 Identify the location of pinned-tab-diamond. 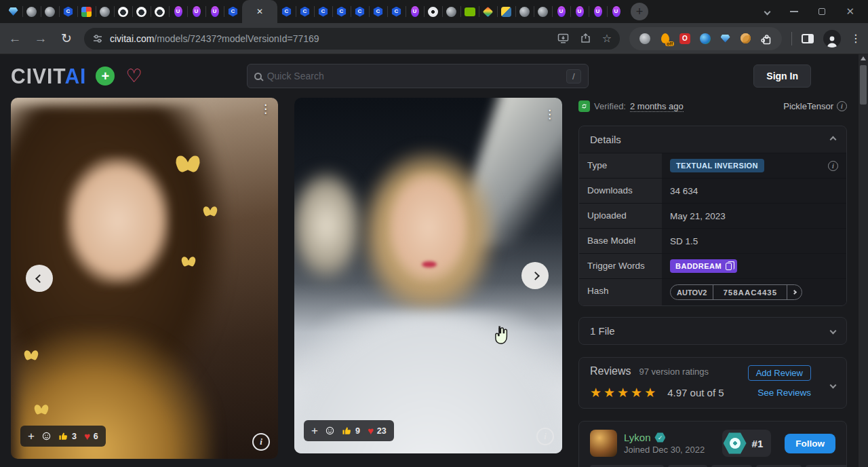
(488, 12).